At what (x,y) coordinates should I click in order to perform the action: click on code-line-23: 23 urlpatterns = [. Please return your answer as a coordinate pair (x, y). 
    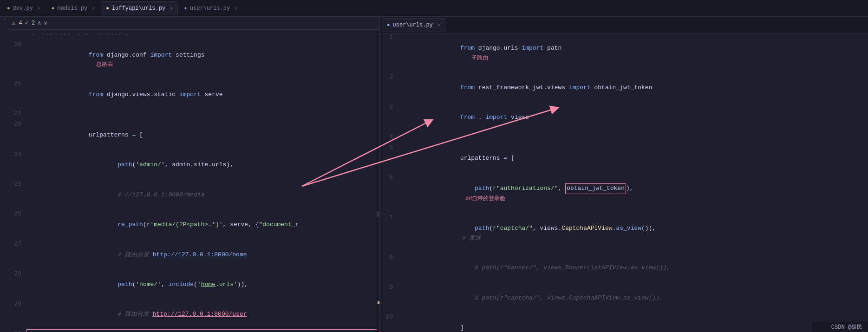
    Looking at the image, I should click on (192, 135).